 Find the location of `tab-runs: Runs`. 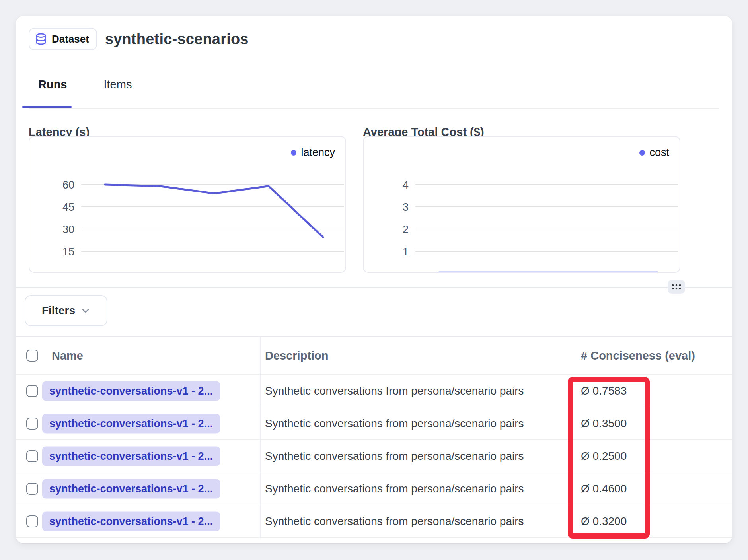

tab-runs: Runs is located at coordinates (53, 90).